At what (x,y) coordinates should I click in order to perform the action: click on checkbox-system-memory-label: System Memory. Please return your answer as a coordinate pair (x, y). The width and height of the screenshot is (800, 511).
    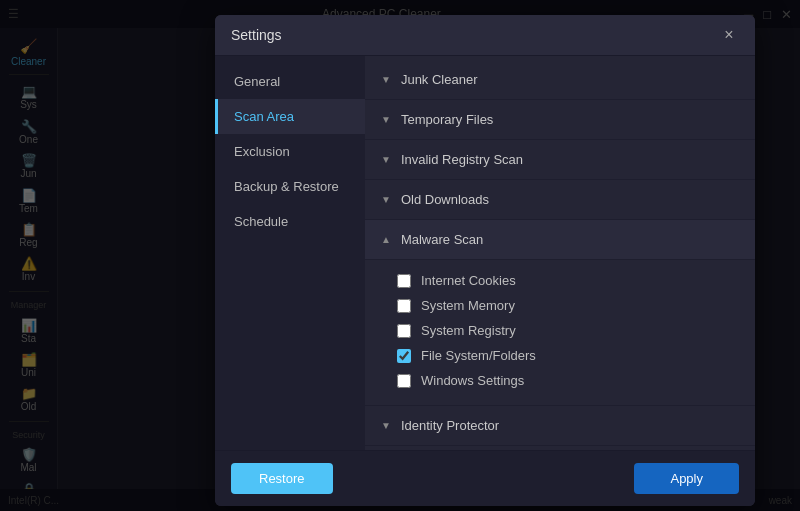
    Looking at the image, I should click on (468, 306).